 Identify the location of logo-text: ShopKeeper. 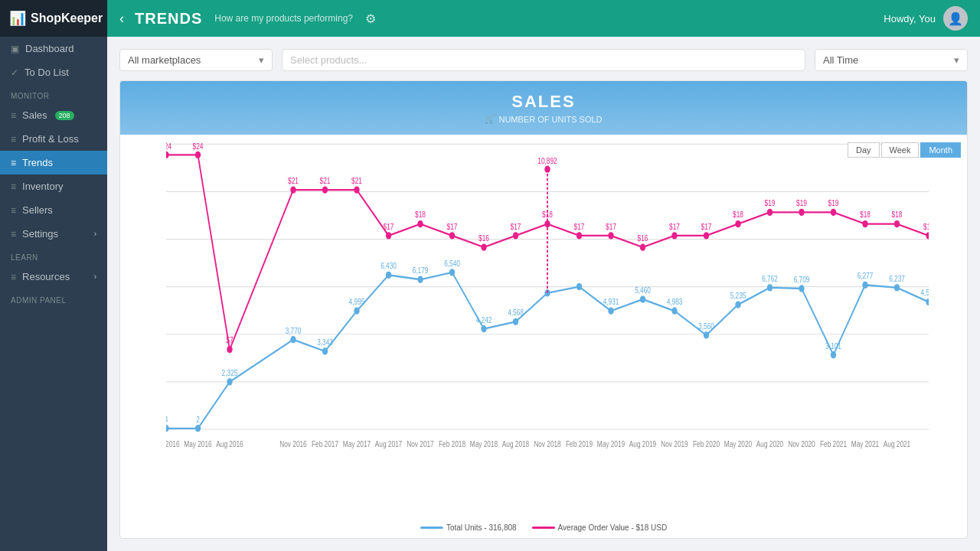
(67, 18).